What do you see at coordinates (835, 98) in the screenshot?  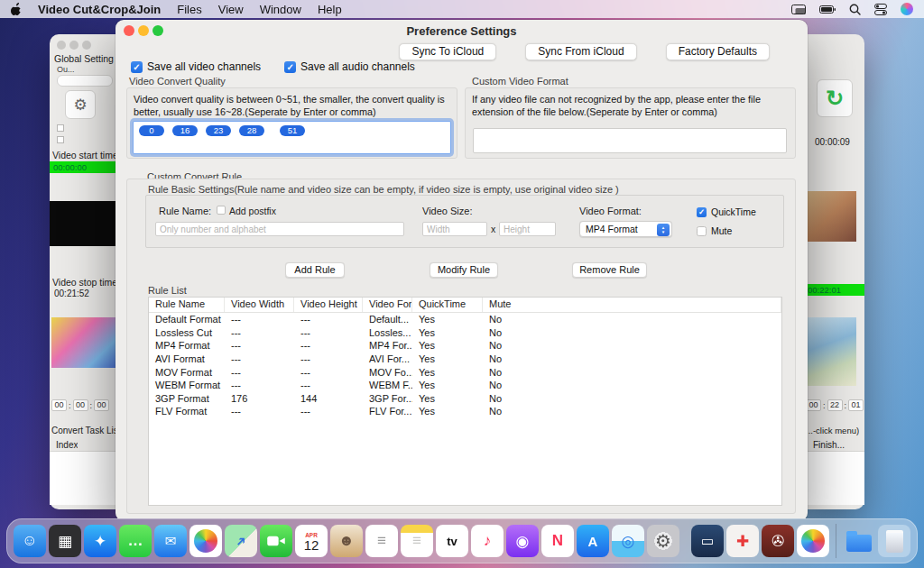 I see `swap-times-button: ↻` at bounding box center [835, 98].